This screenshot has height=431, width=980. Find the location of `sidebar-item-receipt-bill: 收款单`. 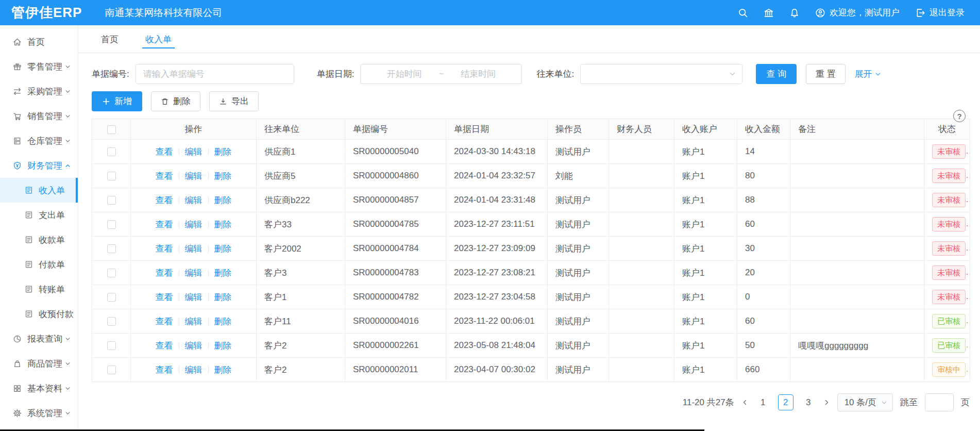

sidebar-item-receipt-bill: 收款单 is located at coordinates (39, 240).